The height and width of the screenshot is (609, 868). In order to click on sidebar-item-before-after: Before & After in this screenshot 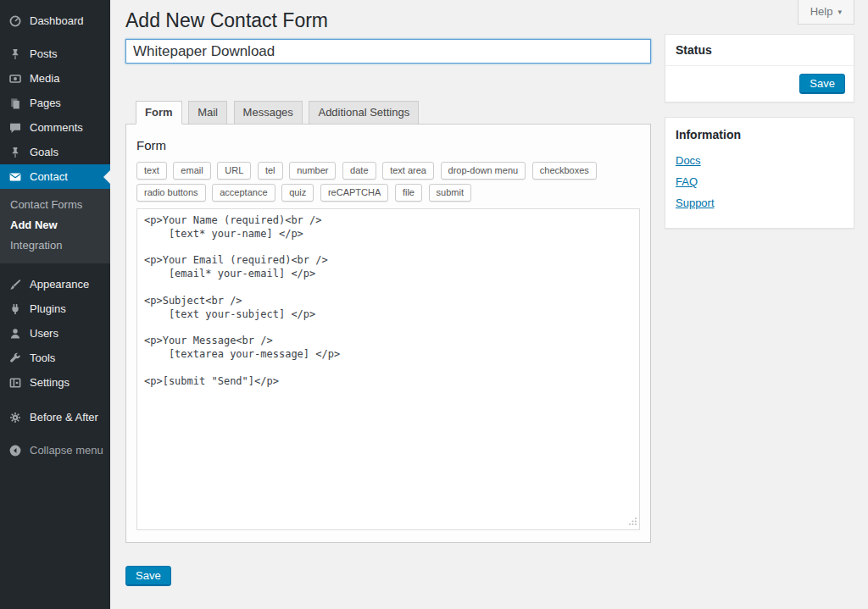, I will do `click(55, 417)`.